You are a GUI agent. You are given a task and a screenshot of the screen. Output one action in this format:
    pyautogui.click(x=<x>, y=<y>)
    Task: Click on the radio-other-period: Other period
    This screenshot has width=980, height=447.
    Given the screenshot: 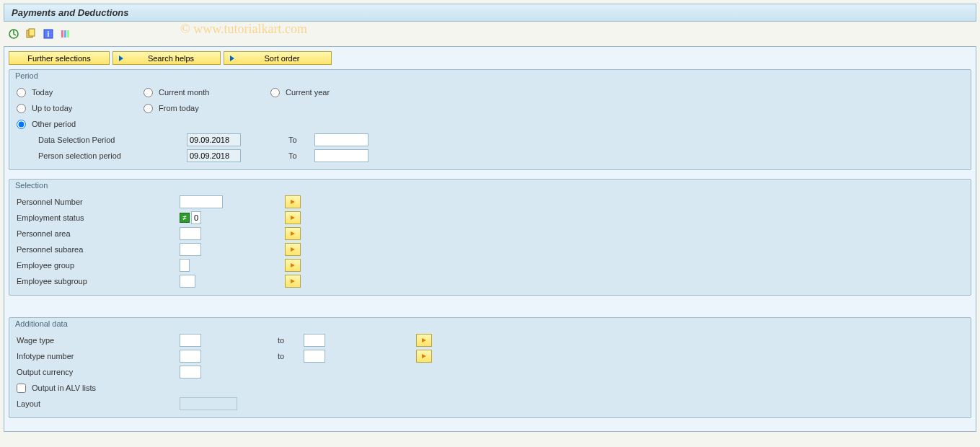 What is the action you would take?
    pyautogui.click(x=78, y=124)
    